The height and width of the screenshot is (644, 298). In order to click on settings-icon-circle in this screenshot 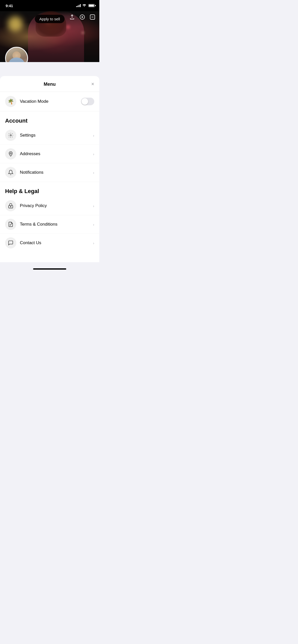, I will do `click(11, 135)`.